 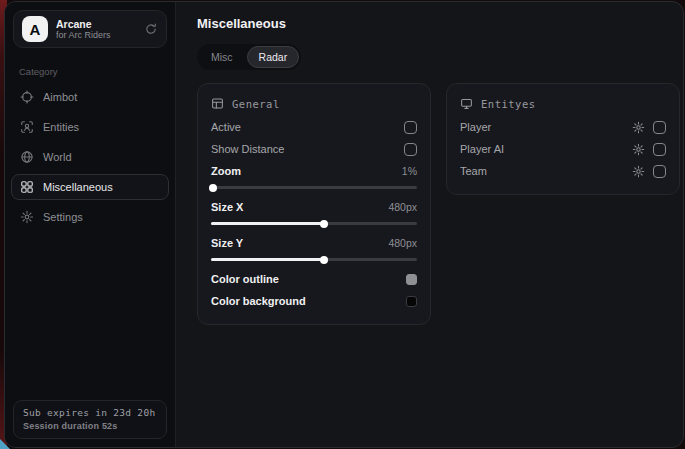 I want to click on crosshair-icon, so click(x=27, y=97).